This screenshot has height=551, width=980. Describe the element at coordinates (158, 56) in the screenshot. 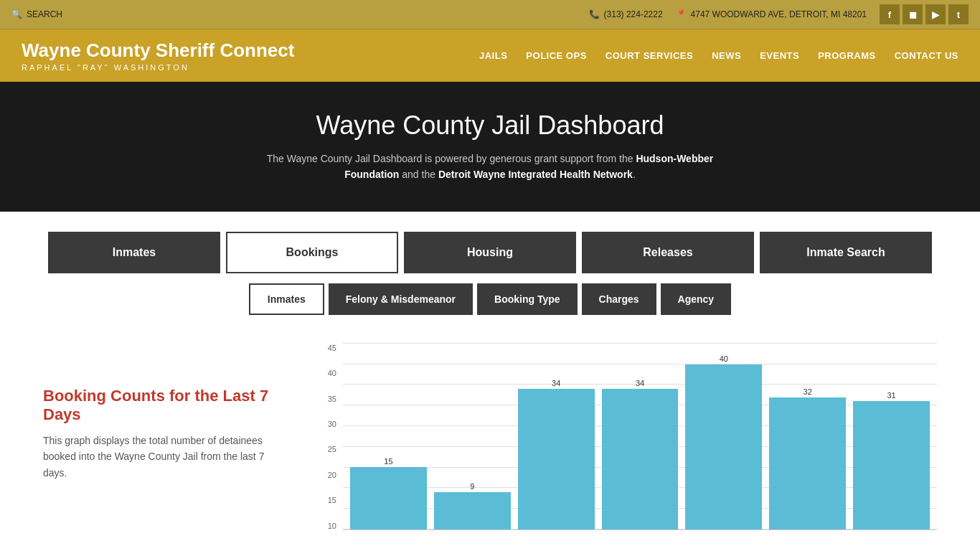

I see `brand: Wayne County Sheriff Connect RAPHAEL "RA…` at that location.